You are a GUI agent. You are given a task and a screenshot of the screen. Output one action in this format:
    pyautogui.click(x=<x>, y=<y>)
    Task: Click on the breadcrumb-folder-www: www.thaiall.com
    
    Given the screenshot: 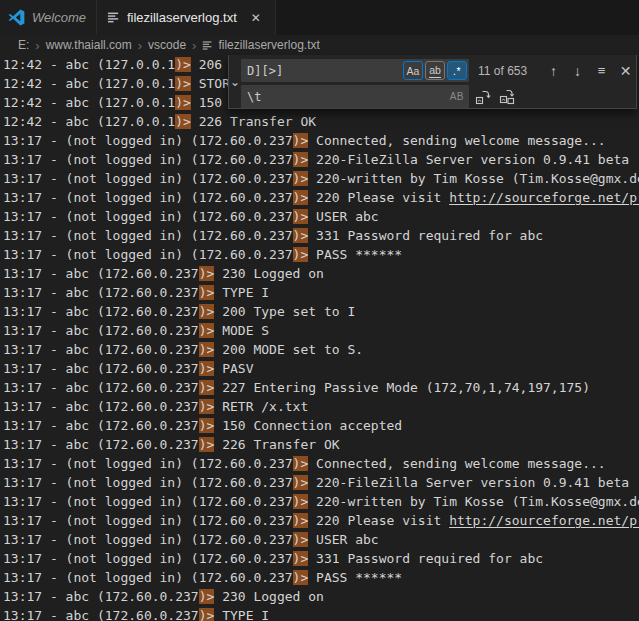 What is the action you would take?
    pyautogui.click(x=89, y=45)
    